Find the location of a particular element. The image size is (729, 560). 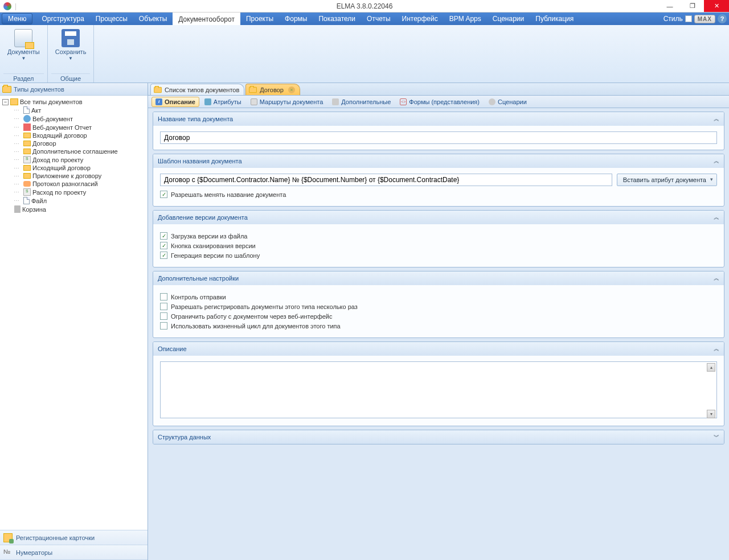

chart-icon is located at coordinates (27, 127).